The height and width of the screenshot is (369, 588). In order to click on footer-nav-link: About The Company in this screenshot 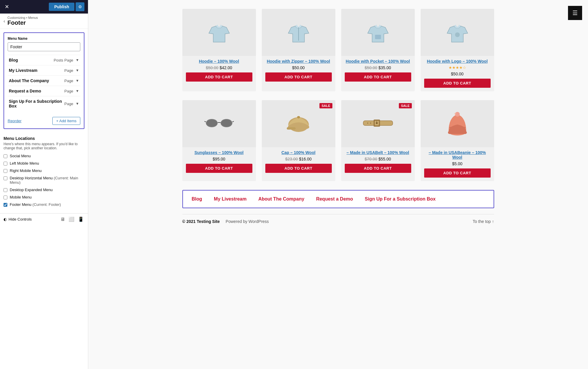, I will do `click(281, 199)`.